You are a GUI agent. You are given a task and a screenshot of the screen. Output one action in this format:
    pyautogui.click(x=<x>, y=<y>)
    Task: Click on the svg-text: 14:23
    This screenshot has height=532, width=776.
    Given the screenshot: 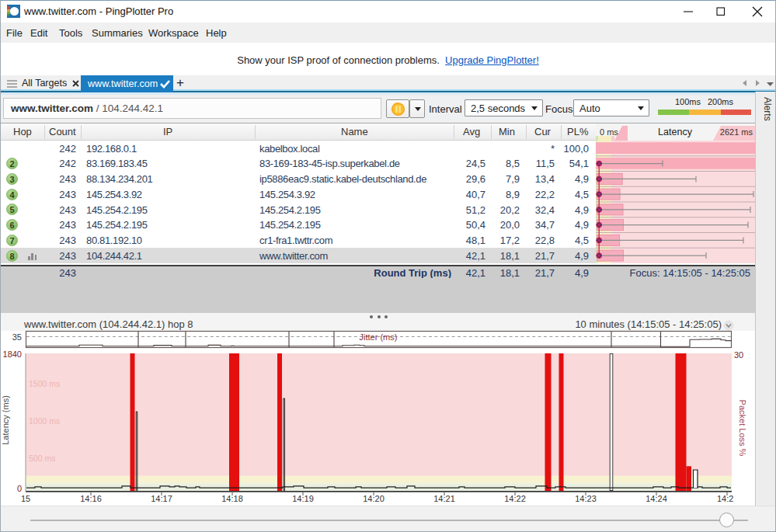 What is the action you would take?
    pyautogui.click(x=586, y=499)
    